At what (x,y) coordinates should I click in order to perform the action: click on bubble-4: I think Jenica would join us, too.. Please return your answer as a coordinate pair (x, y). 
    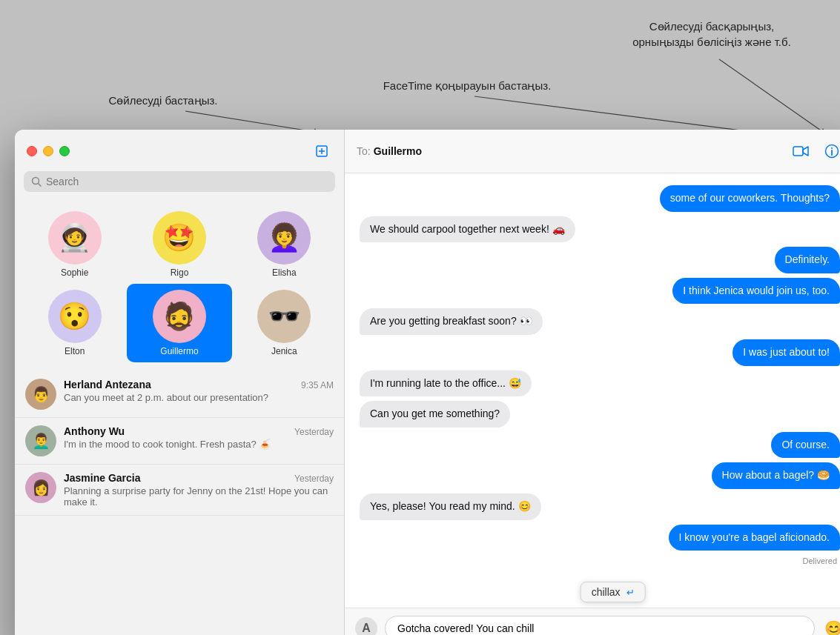
    Looking at the image, I should click on (756, 291).